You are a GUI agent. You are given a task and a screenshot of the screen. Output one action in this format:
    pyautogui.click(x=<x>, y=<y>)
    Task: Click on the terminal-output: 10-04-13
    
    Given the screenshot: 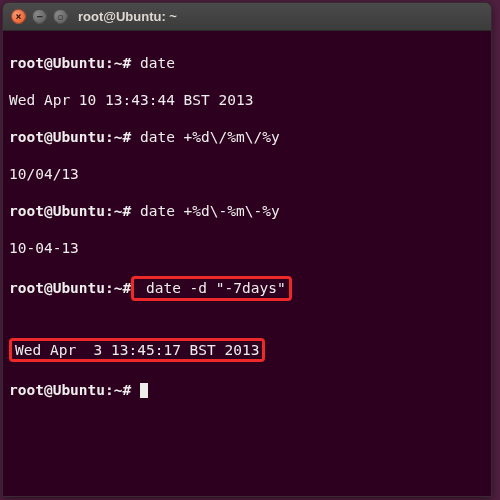 What is the action you would take?
    pyautogui.click(x=247, y=248)
    